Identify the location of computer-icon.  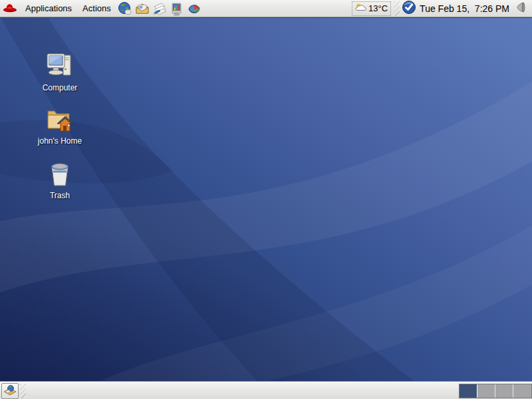
(60, 66).